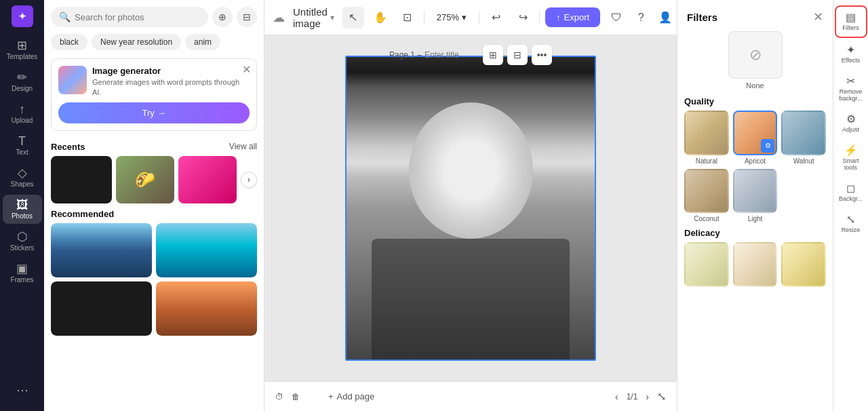 This screenshot has width=868, height=411. I want to click on right-tool-smart: ⚡ Smart tools, so click(851, 158).